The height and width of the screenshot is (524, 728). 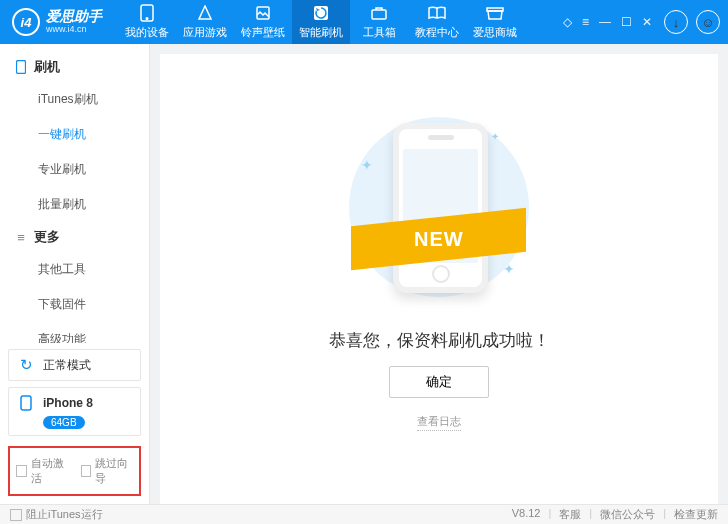 I want to click on nav-label: 我的设备, so click(x=147, y=32).